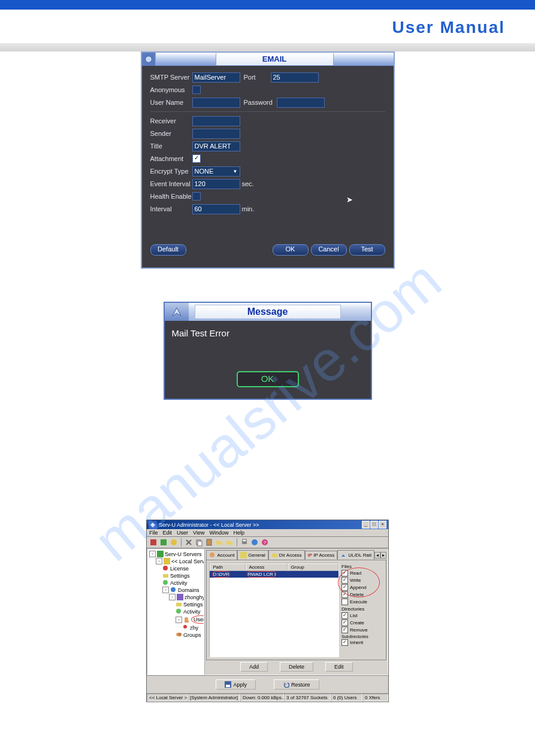  I want to click on menu-file: File, so click(153, 533).